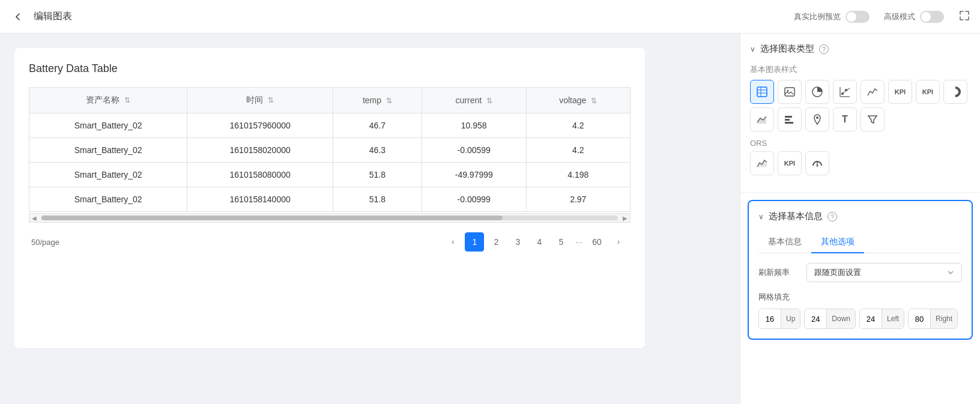 This screenshot has width=980, height=404. I want to click on header-right: 真实比例预览 高级模式, so click(882, 17).